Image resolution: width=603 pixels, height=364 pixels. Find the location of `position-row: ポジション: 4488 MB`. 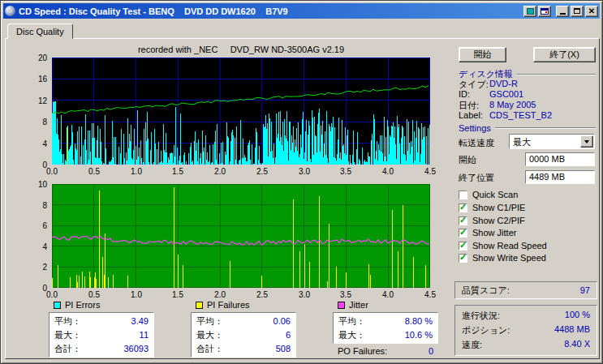

position-row: ポジション: 4488 MB is located at coordinates (526, 331).